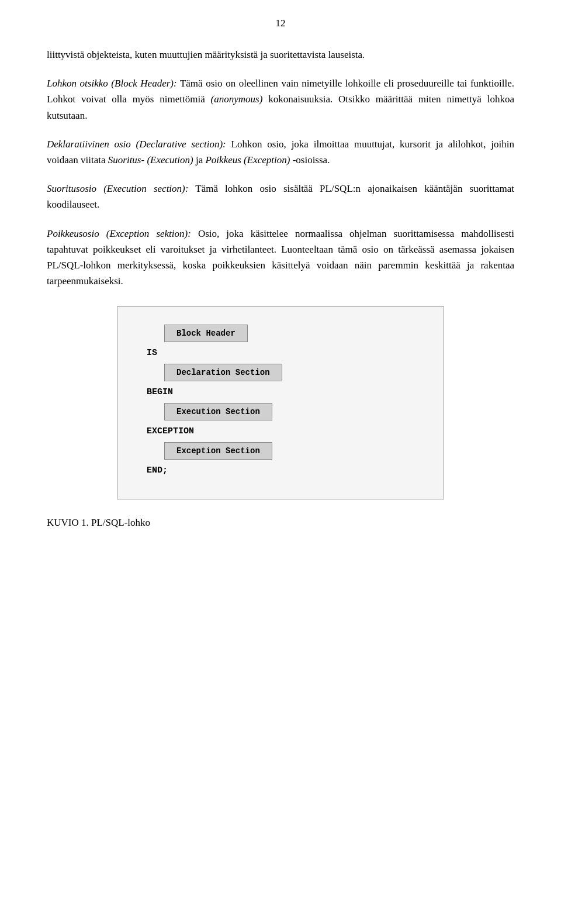 This screenshot has height=924, width=561. I want to click on p3-part1: Deklaratiivinen osio (Declarative sectio…, so click(137, 144).